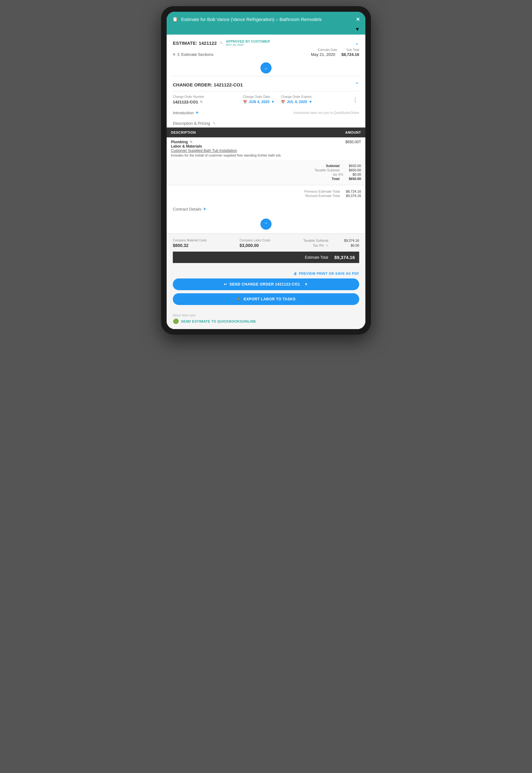  Describe the element at coordinates (330, 132) in the screenshot. I see `amount-col-header: AMOUNT` at that location.